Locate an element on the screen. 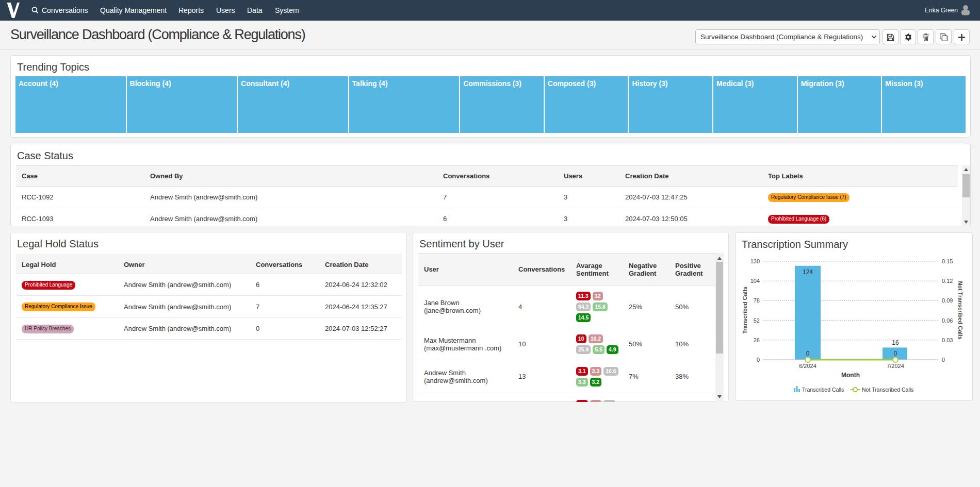 Image resolution: width=980 pixels, height=487 pixels. svg-text: 7/2024 is located at coordinates (895, 366).